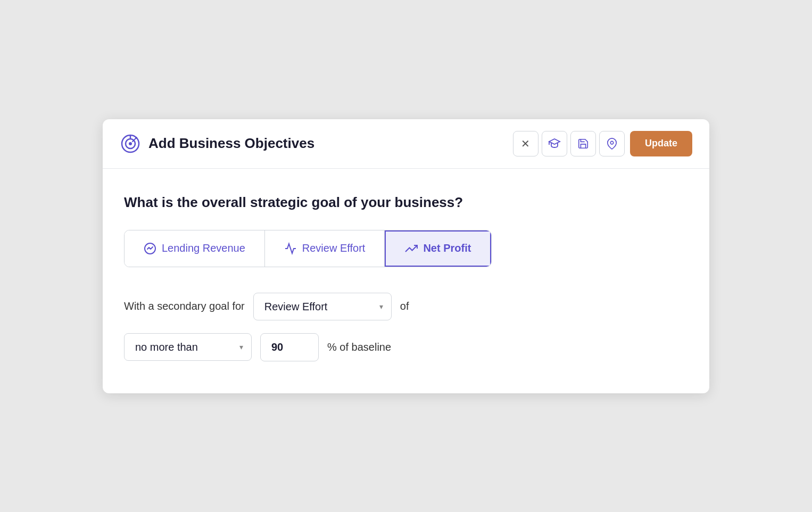 Image resolution: width=812 pixels, height=512 pixels. I want to click on objectives-icon, so click(130, 144).